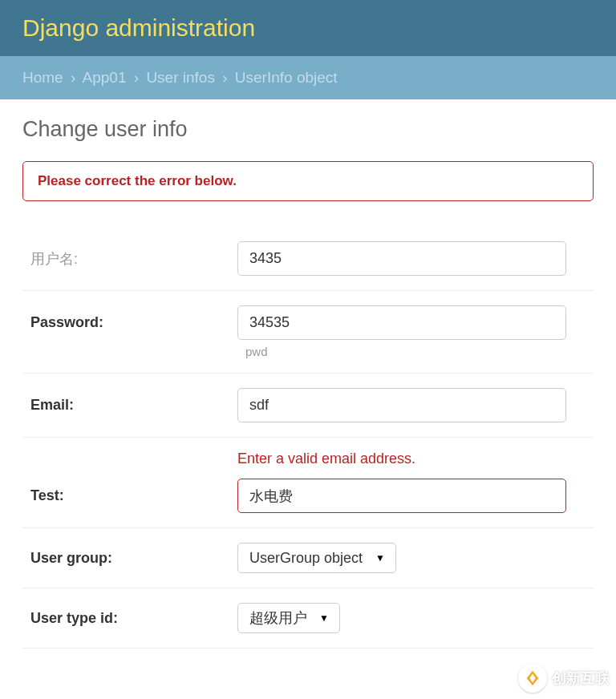 The width and height of the screenshot is (616, 699). What do you see at coordinates (134, 406) in the screenshot?
I see `email-label: Email:` at bounding box center [134, 406].